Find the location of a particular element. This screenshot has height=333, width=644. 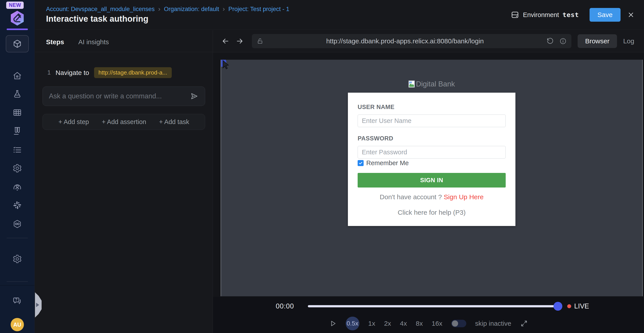

username-label: USER NAME is located at coordinates (432, 107).